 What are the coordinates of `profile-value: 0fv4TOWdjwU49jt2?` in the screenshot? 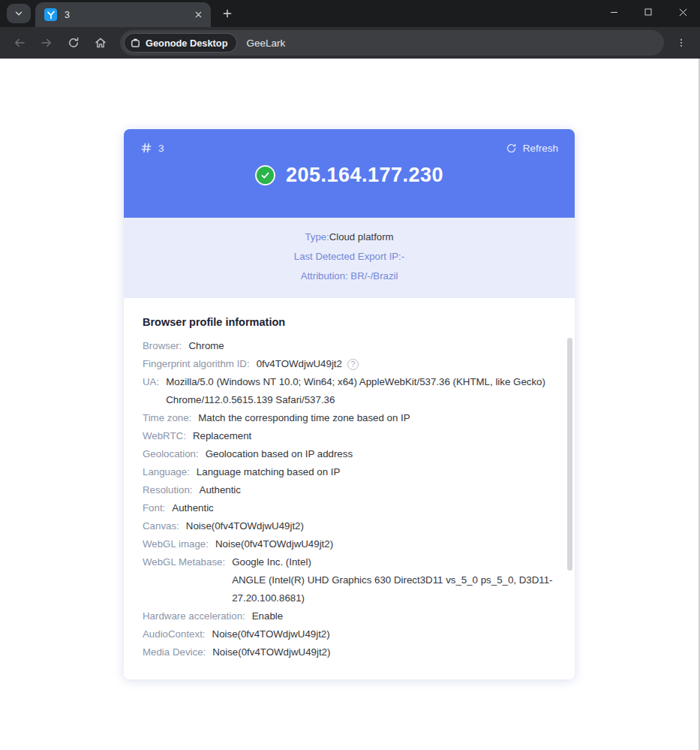 It's located at (407, 364).